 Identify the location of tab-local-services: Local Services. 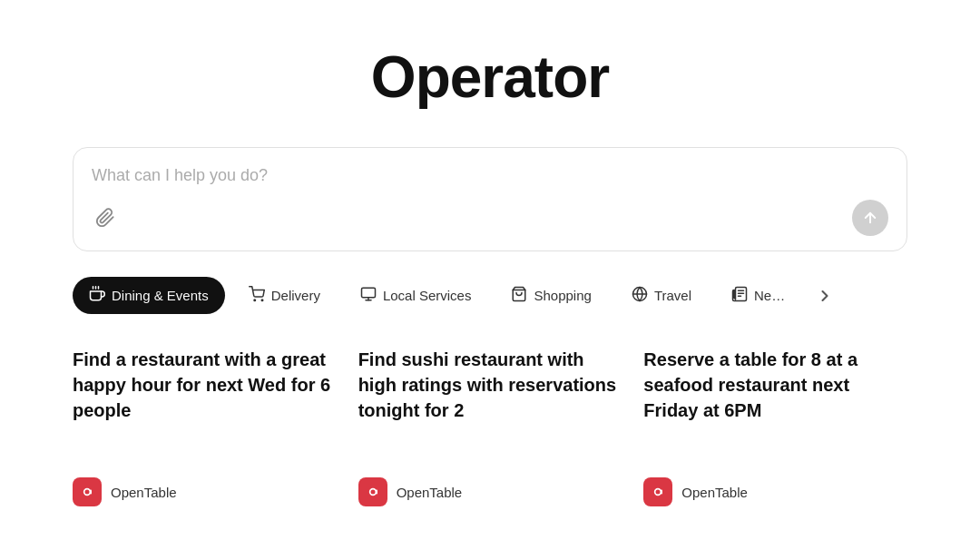
(416, 296).